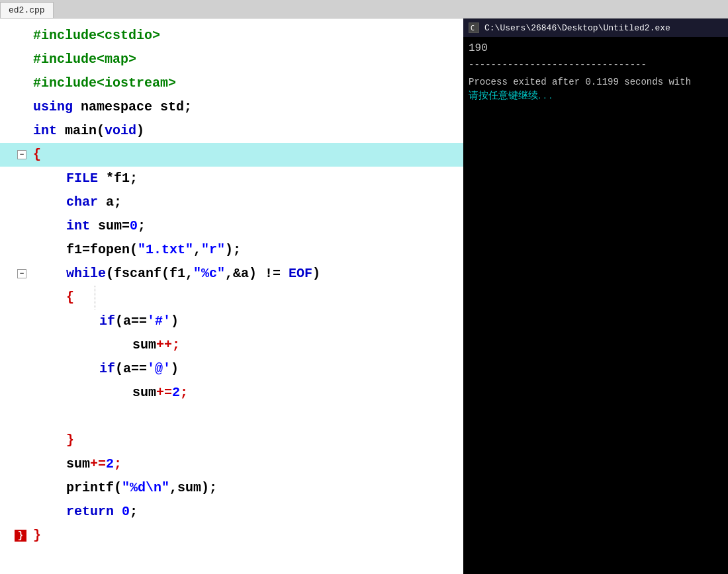  Describe the element at coordinates (474, 28) in the screenshot. I see `console-app-icon: C` at that location.